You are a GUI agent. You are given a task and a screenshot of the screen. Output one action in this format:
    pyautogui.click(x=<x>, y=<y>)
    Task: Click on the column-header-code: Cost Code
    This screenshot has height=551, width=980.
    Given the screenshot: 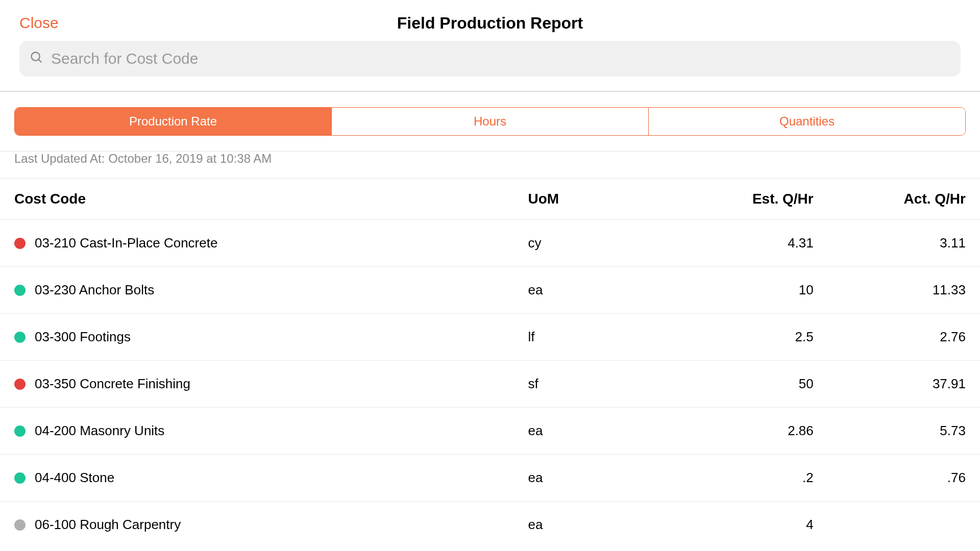 What is the action you would take?
    pyautogui.click(x=272, y=199)
    